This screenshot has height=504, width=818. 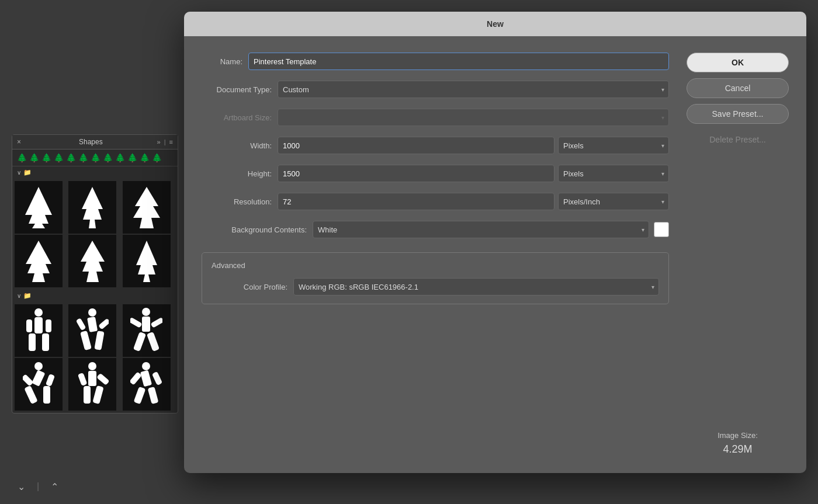 What do you see at coordinates (495, 24) in the screenshot?
I see `dialog-title: New` at bounding box center [495, 24].